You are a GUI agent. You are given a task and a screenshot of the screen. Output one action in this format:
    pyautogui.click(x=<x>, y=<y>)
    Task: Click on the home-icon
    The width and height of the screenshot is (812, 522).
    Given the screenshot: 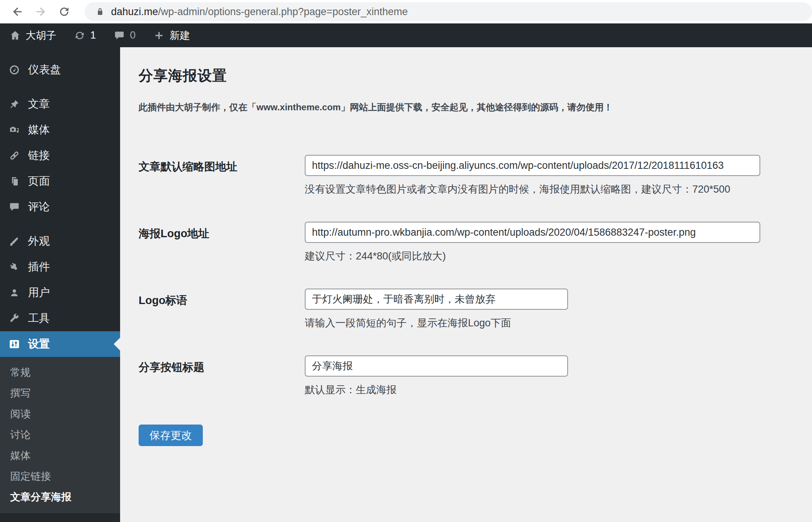 What is the action you would take?
    pyautogui.click(x=15, y=36)
    